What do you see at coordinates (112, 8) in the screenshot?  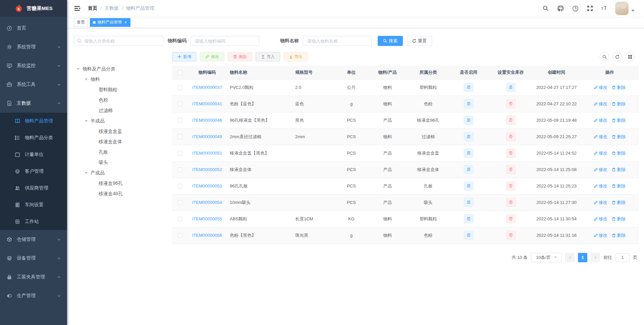 I see `breadcrumb-master-data: 主数据` at bounding box center [112, 8].